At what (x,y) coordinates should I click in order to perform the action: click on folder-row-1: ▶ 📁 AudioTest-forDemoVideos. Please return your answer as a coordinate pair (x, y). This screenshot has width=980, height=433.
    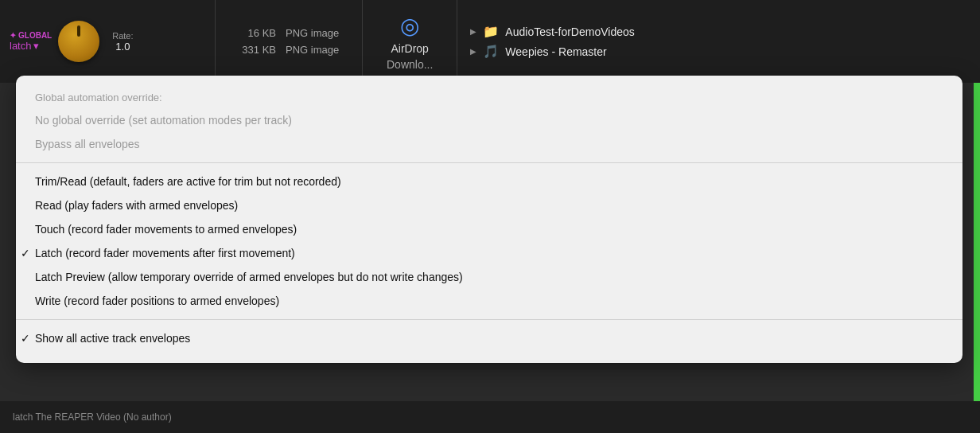
    Looking at the image, I should click on (719, 32).